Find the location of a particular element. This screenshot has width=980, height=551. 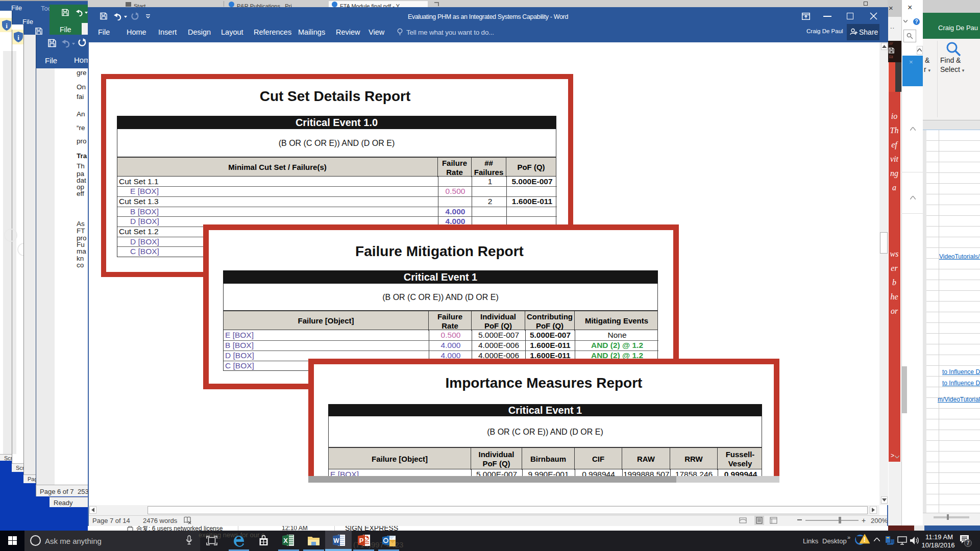

svg-text: W is located at coordinates (336, 541).